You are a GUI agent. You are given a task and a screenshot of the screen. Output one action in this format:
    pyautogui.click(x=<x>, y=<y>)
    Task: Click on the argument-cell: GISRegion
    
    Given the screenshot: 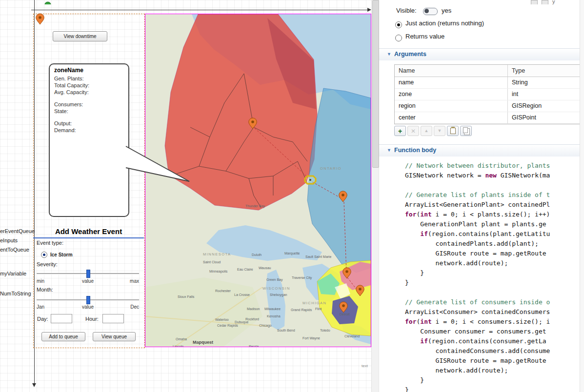 What is the action you would take?
    pyautogui.click(x=544, y=106)
    